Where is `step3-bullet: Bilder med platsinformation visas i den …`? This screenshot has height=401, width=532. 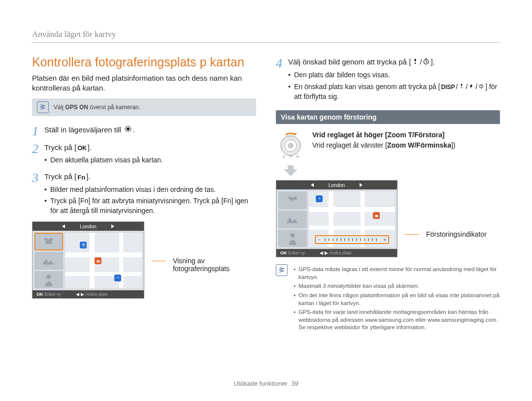 step3-bullet: Bilder med platsinformation visas i den … is located at coordinates (150, 190).